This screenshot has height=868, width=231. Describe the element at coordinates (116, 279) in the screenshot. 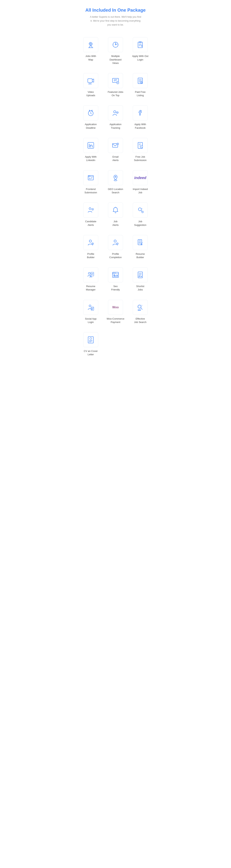

I see `feature-seo-friendly: SeoFriendly` at that location.